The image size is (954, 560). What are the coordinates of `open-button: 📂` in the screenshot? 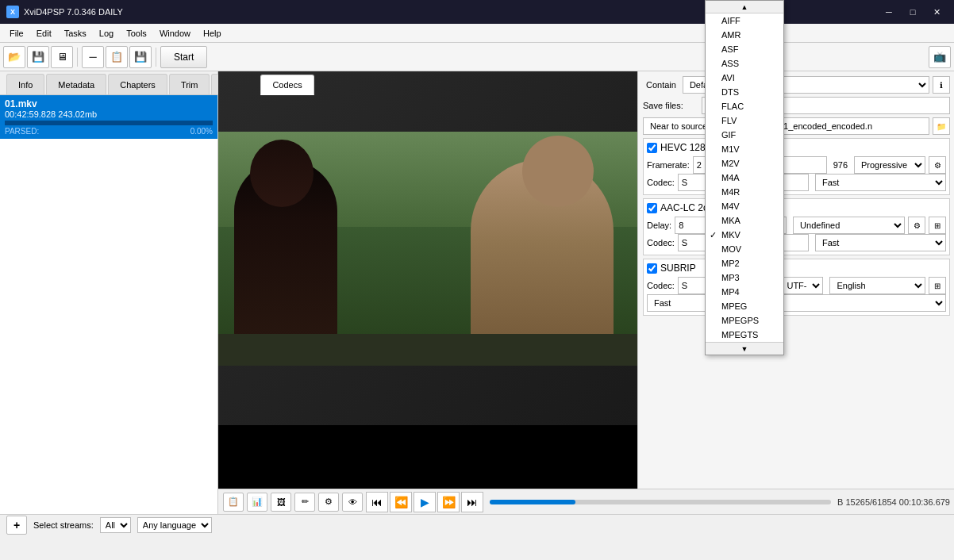 It's located at (14, 57).